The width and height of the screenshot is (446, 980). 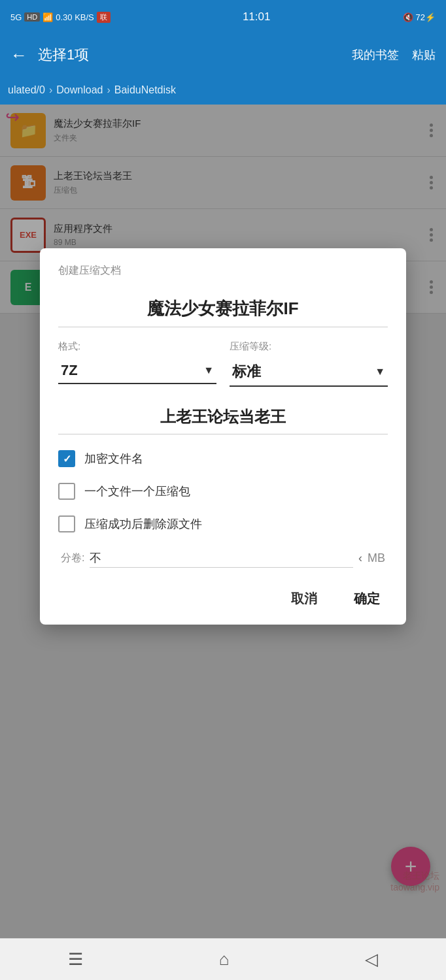 I want to click on checkbox-one-file: 一个文件一个压缩包, so click(x=223, y=491).